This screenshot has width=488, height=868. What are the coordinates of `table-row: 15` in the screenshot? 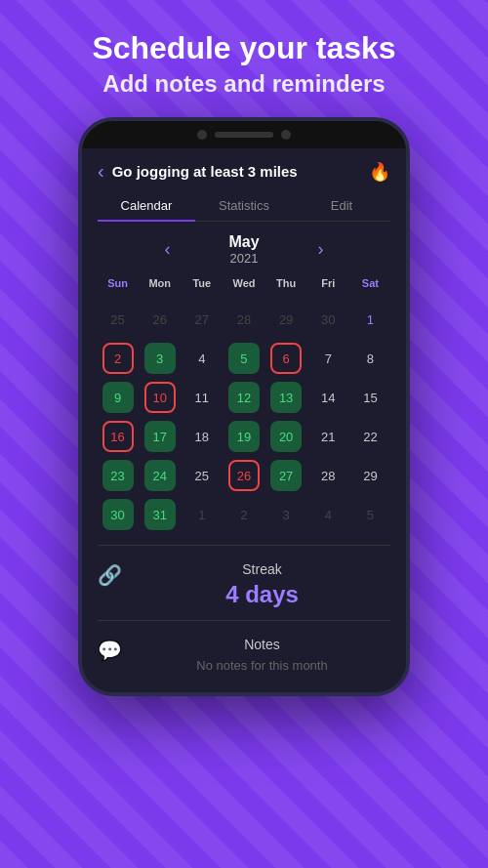 It's located at (371, 397).